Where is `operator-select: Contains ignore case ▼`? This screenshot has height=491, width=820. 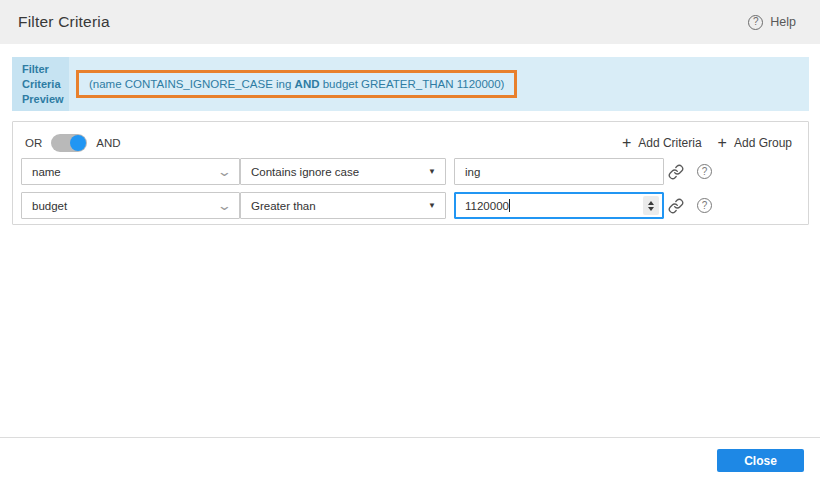
operator-select: Contains ignore case ▼ is located at coordinates (343, 172).